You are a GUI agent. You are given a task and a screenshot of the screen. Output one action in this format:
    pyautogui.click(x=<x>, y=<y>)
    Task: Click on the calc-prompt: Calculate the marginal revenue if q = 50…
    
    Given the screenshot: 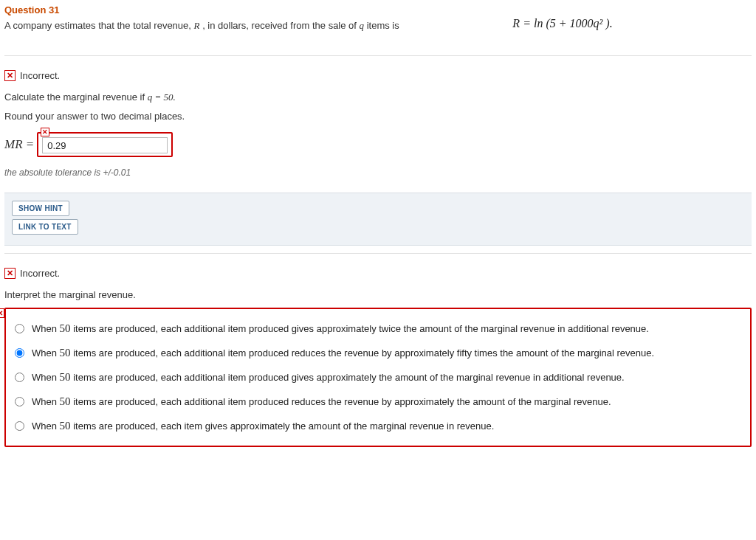 What is the action you would take?
    pyautogui.click(x=378, y=97)
    